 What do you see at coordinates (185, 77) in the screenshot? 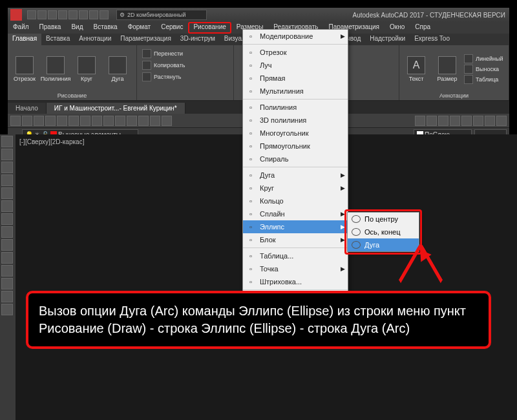
I see `modify-stretch-button: Растянуть` at bounding box center [185, 77].